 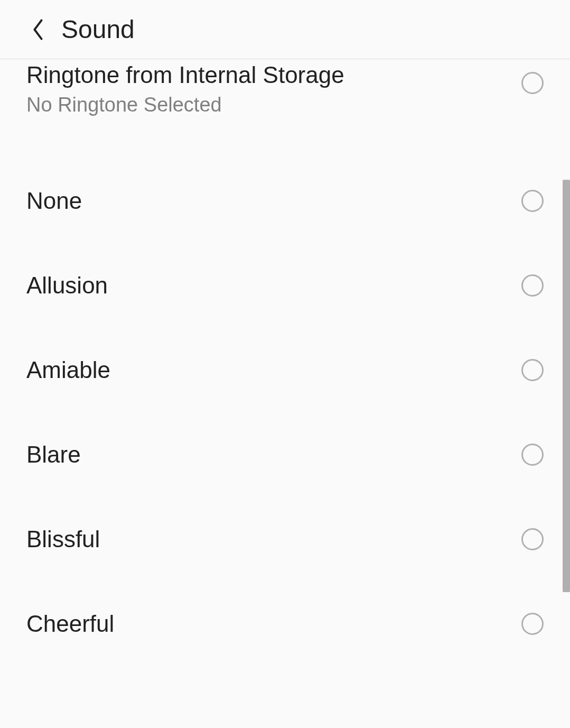 What do you see at coordinates (285, 146) in the screenshot?
I see `section-spacer` at bounding box center [285, 146].